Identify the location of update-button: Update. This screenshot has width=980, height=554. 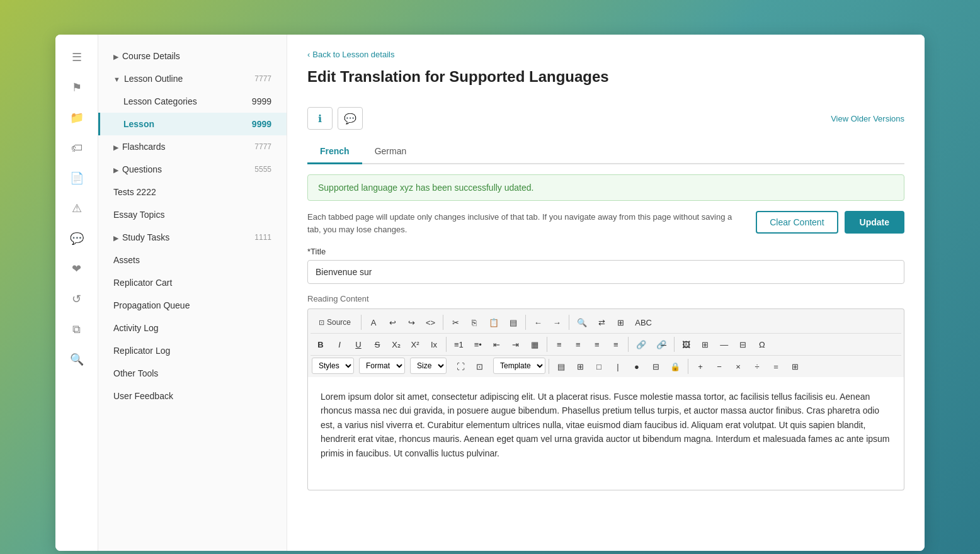
(874, 222).